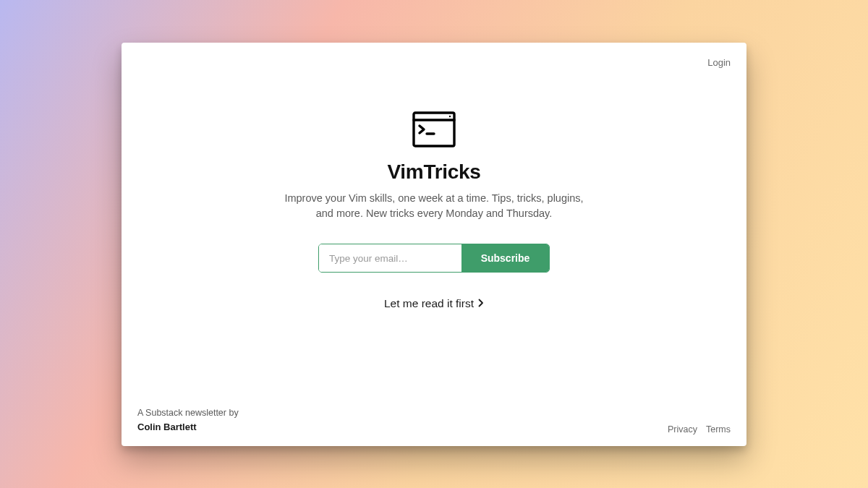  Describe the element at coordinates (699, 429) in the screenshot. I see `footer-links: Privacy Terms` at that location.